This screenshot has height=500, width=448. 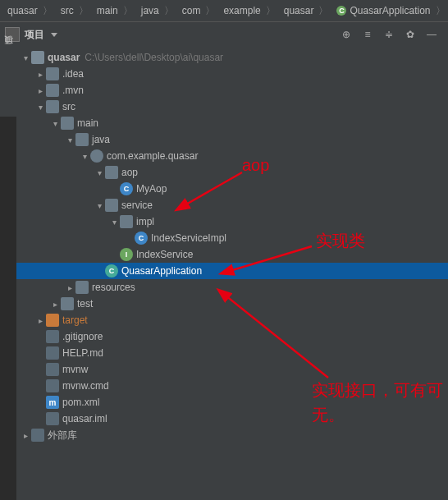 I want to click on tree-item-mvnw: mvnw, so click(x=232, y=369).